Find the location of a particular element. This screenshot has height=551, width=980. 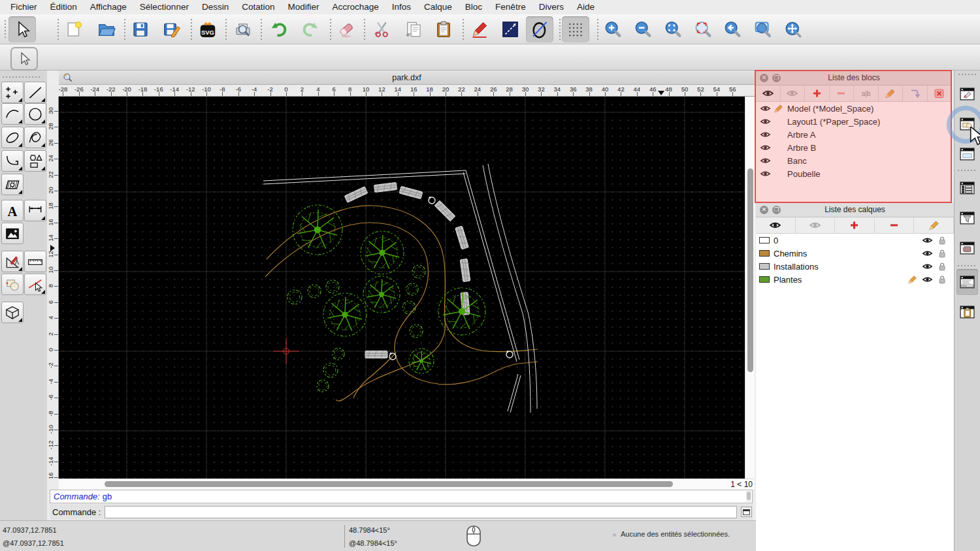

cursor-button is located at coordinates (22, 29).